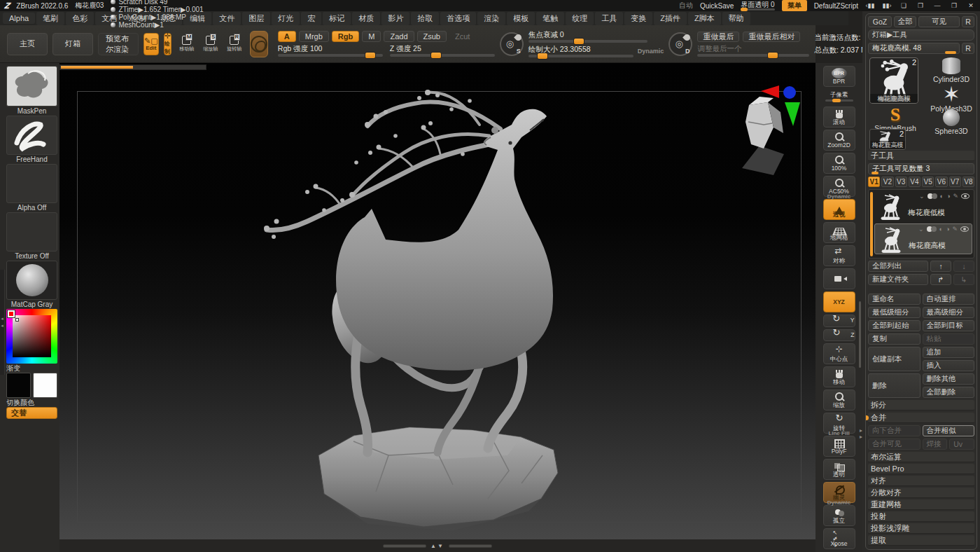  I want to click on paste-button: 粘贴, so click(949, 339).